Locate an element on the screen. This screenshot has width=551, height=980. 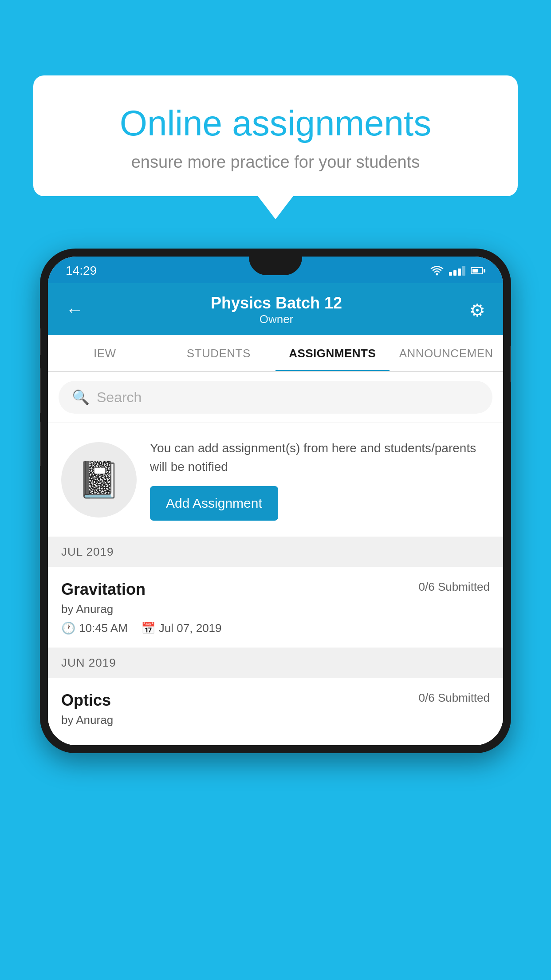
signal-icon is located at coordinates (457, 271).